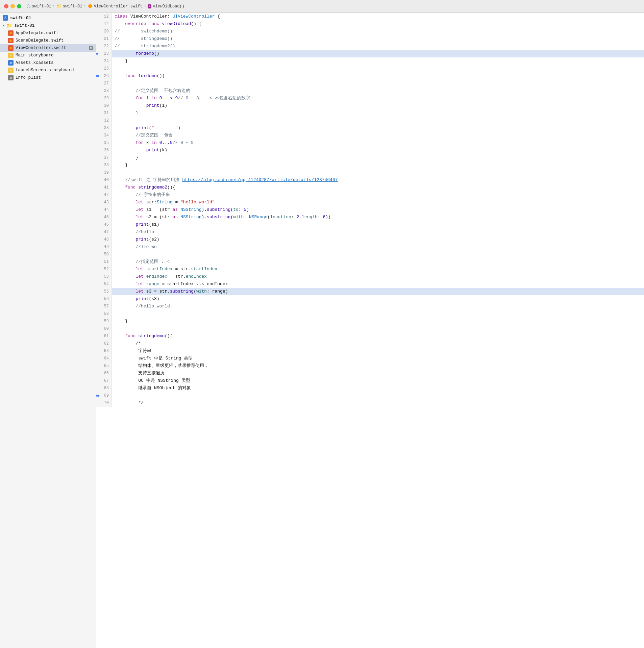 The width and height of the screenshot is (644, 648). Describe the element at coordinates (370, 344) in the screenshot. I see `table-row: 62 /*` at that location.